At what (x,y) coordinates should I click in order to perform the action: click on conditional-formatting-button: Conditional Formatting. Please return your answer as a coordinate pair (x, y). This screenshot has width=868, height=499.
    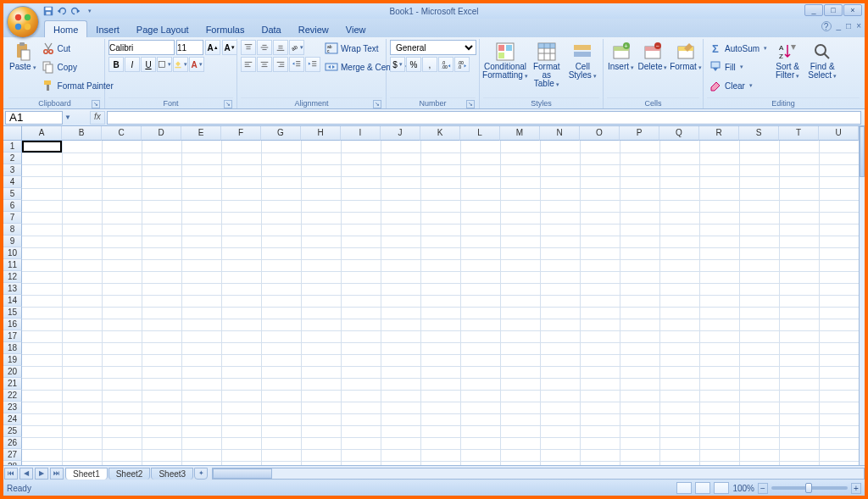
    Looking at the image, I should click on (505, 61).